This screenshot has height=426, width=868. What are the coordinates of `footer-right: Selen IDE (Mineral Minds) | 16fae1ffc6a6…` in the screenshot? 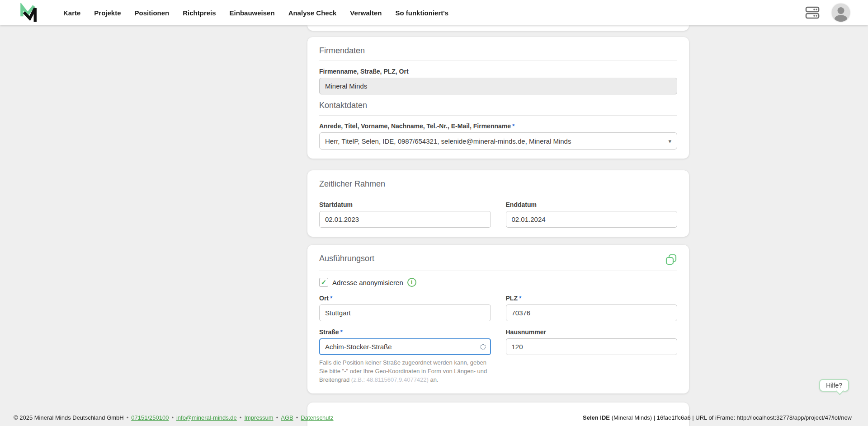 It's located at (717, 417).